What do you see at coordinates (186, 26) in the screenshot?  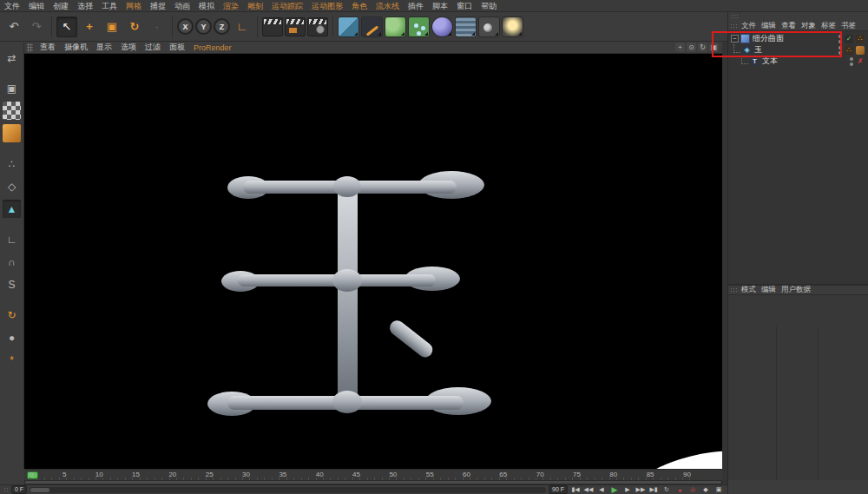 I see `x-axis-lock-button: X` at bounding box center [186, 26].